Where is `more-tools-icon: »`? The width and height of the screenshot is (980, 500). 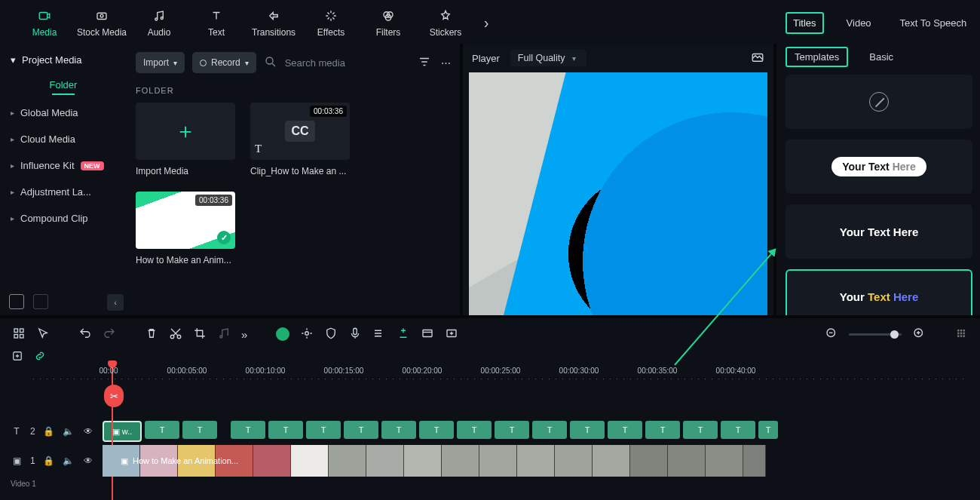
more-tools-icon: » is located at coordinates (244, 335).